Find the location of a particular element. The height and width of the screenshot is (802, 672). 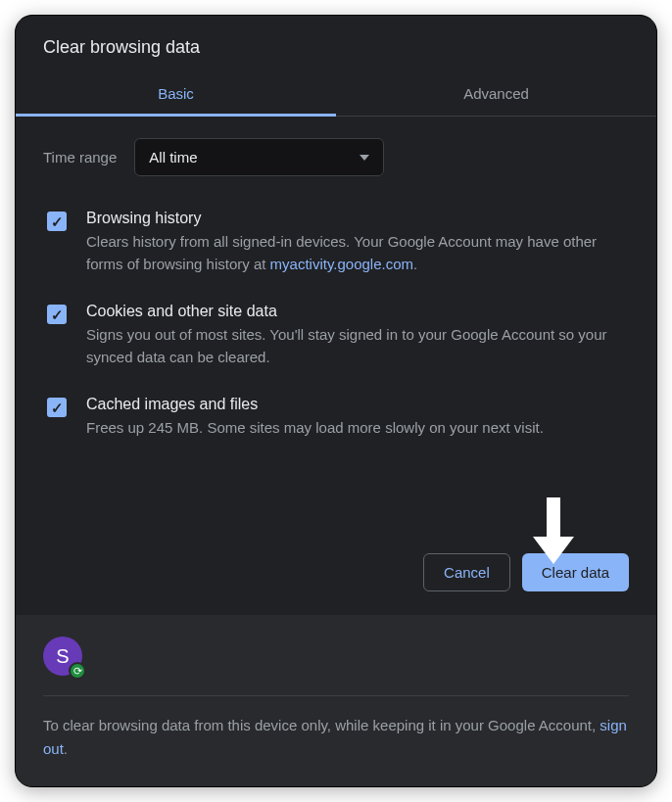

sync-badge-icon: ⟳ is located at coordinates (77, 671).